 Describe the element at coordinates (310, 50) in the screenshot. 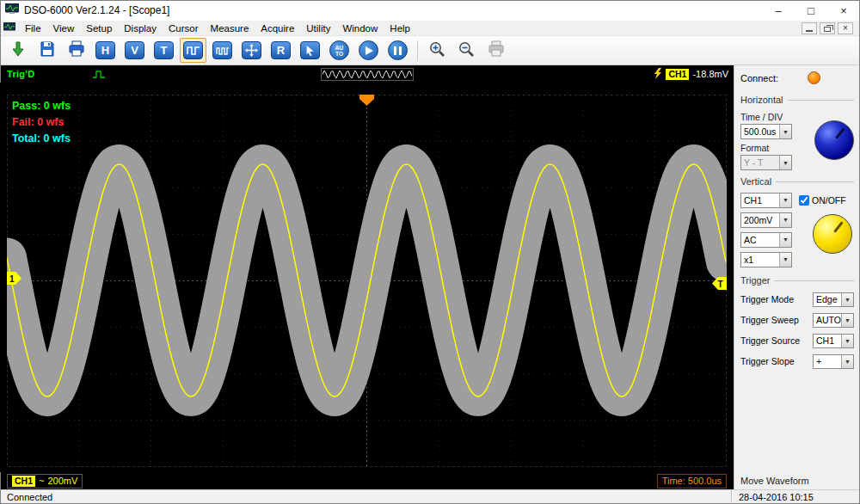

I see `cursor-measure-button` at that location.